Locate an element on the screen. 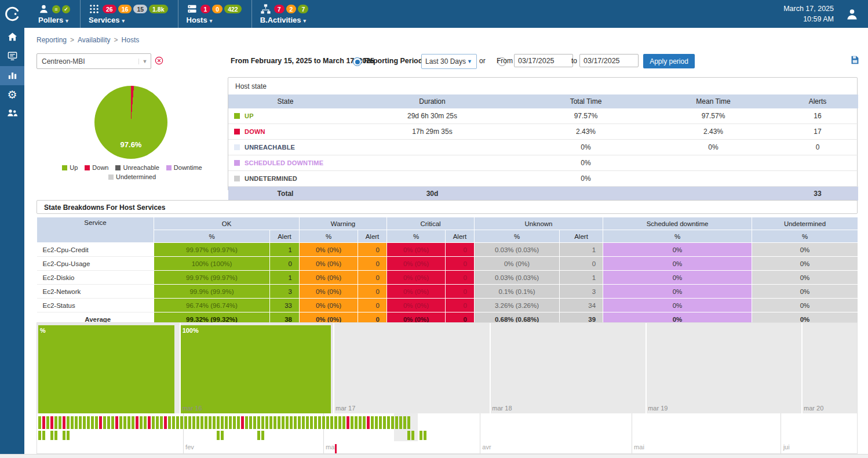  brush-axis-label: jui is located at coordinates (787, 447).